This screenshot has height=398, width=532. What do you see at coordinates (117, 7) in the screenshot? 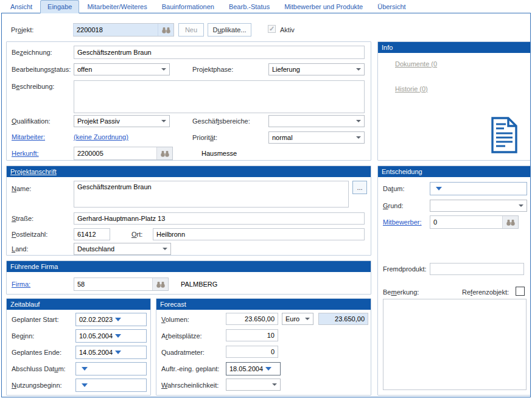
I see `tab-mitarbeiter-weiteres: Mitarbeiter/Weiteres` at bounding box center [117, 7].